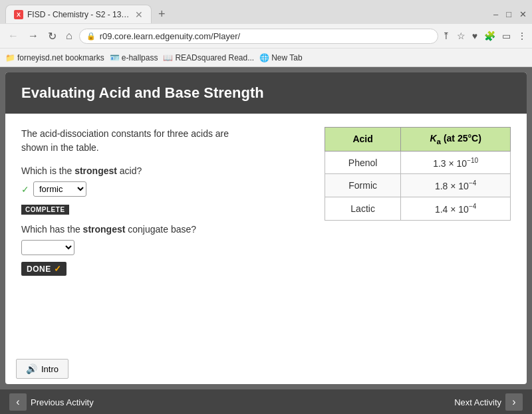 The width and height of the screenshot is (532, 414). What do you see at coordinates (522, 36) in the screenshot?
I see `menu-icon: ⋮` at bounding box center [522, 36].